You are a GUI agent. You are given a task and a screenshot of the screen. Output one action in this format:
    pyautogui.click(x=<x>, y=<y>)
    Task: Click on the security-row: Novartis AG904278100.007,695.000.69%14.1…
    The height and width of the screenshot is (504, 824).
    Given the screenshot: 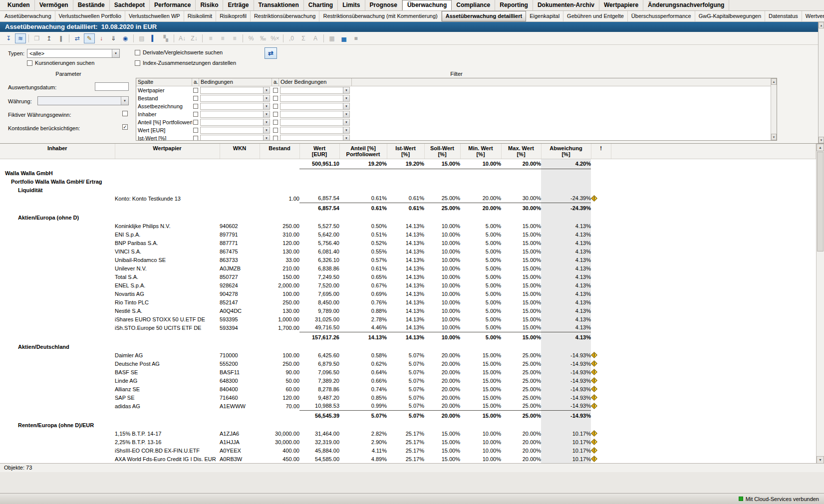 What is the action you would take?
    pyautogui.click(x=408, y=293)
    